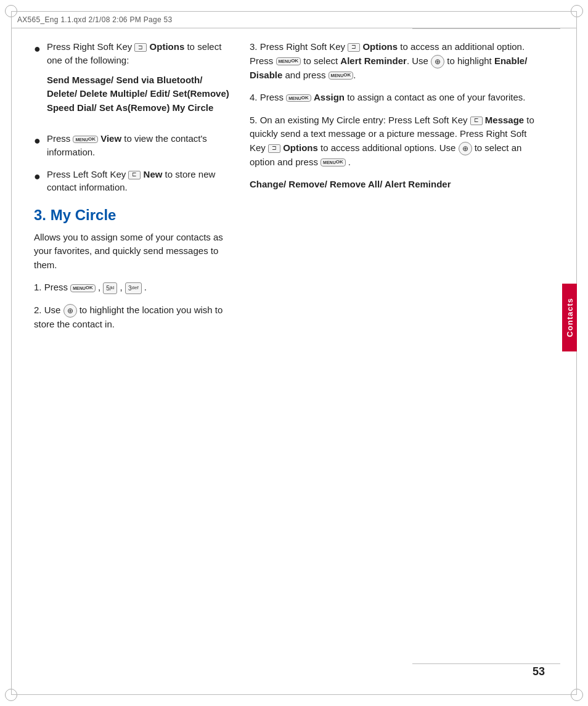 The image size is (588, 706). What do you see at coordinates (133, 81) in the screenshot?
I see `bullet-item-options: ● Press Right Soft Key ⊐ Options to sele…` at bounding box center [133, 81].